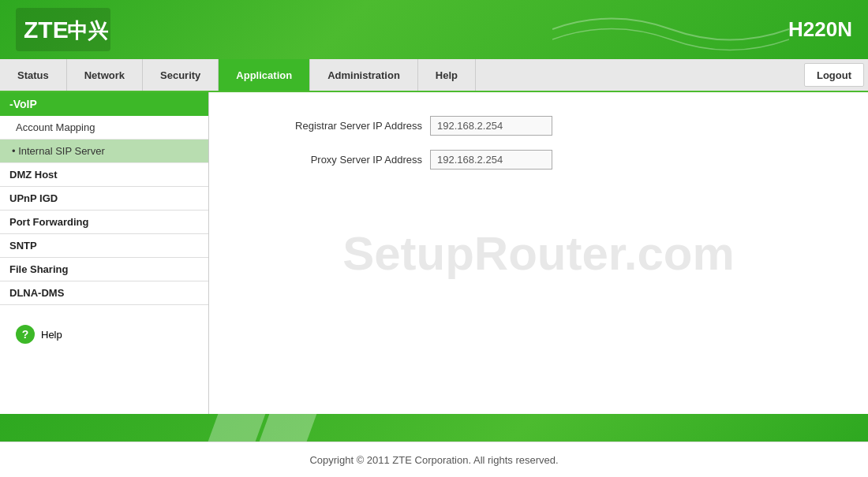 The width and height of the screenshot is (868, 477). What do you see at coordinates (491, 159) in the screenshot?
I see `proxy-input` at bounding box center [491, 159].